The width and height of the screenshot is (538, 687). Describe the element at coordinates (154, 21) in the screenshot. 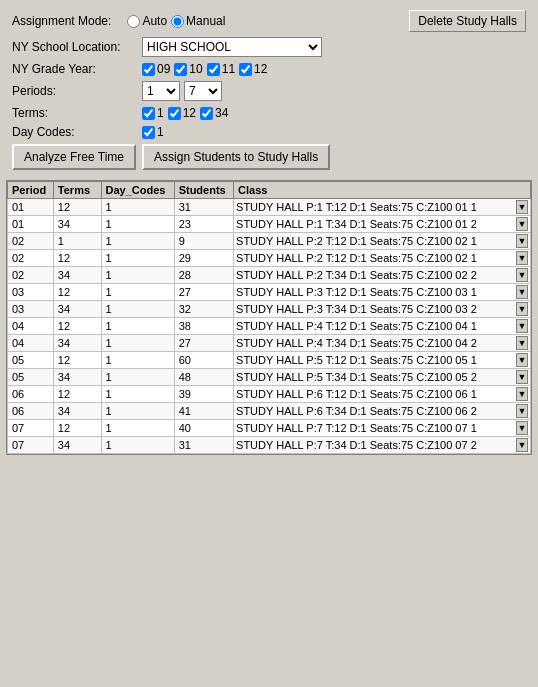

I see `auto-label: Auto` at that location.